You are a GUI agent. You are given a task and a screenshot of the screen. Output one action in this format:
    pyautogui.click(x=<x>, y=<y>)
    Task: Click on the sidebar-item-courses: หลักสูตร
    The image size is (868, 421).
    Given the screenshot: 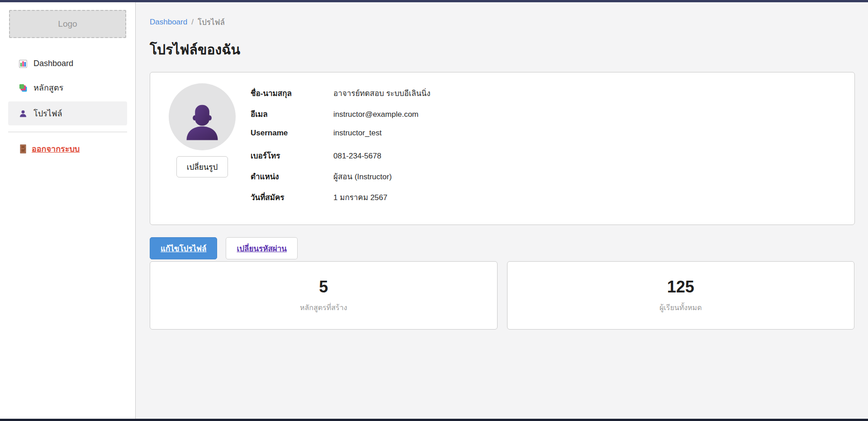 What is the action you would take?
    pyautogui.click(x=68, y=88)
    